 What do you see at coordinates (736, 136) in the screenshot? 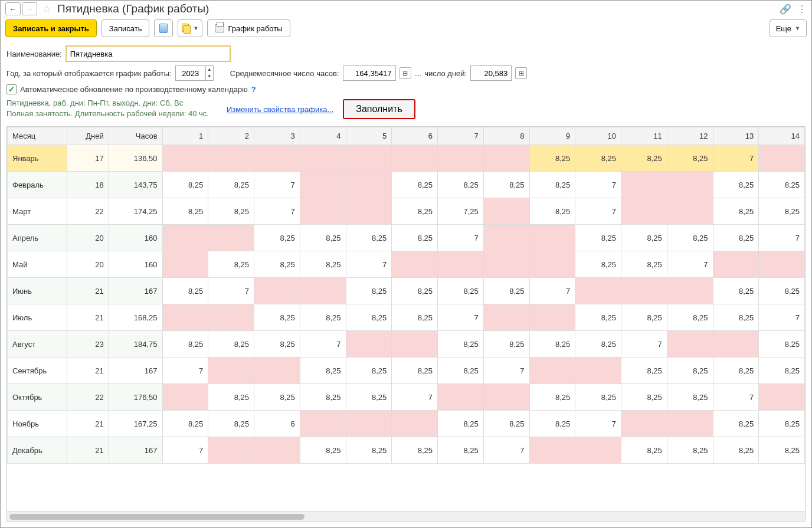
I see `col-d13: 13` at bounding box center [736, 136].